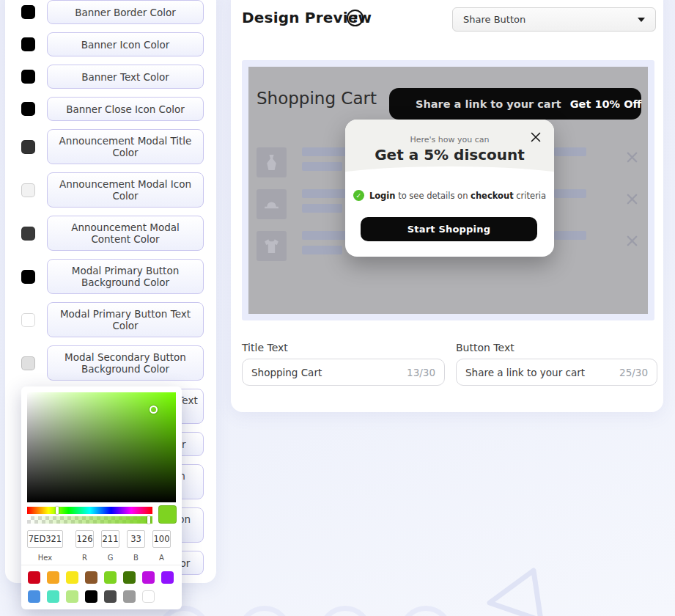 Image resolution: width=675 pixels, height=616 pixels. Describe the element at coordinates (125, 109) in the screenshot. I see `color-setting-button: Banner Close Icon Color` at that location.